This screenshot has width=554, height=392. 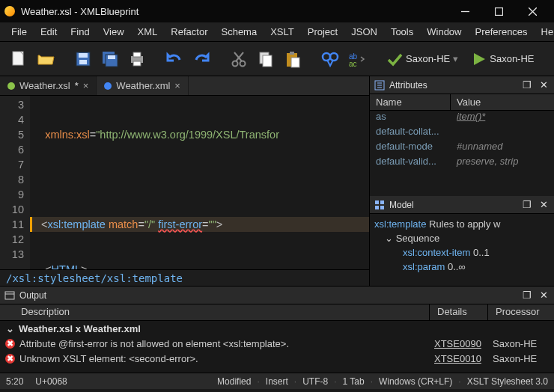 What do you see at coordinates (502, 102) in the screenshot?
I see `col-value: Value` at bounding box center [502, 102].